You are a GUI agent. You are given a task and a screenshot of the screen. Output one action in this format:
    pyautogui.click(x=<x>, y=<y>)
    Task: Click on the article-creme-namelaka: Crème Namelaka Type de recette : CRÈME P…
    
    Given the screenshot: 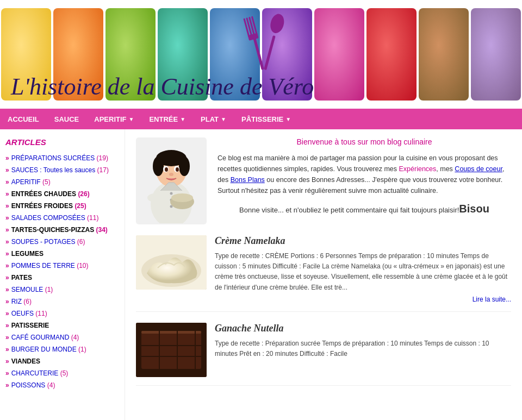 What is the action you would take?
    pyautogui.click(x=324, y=274)
    